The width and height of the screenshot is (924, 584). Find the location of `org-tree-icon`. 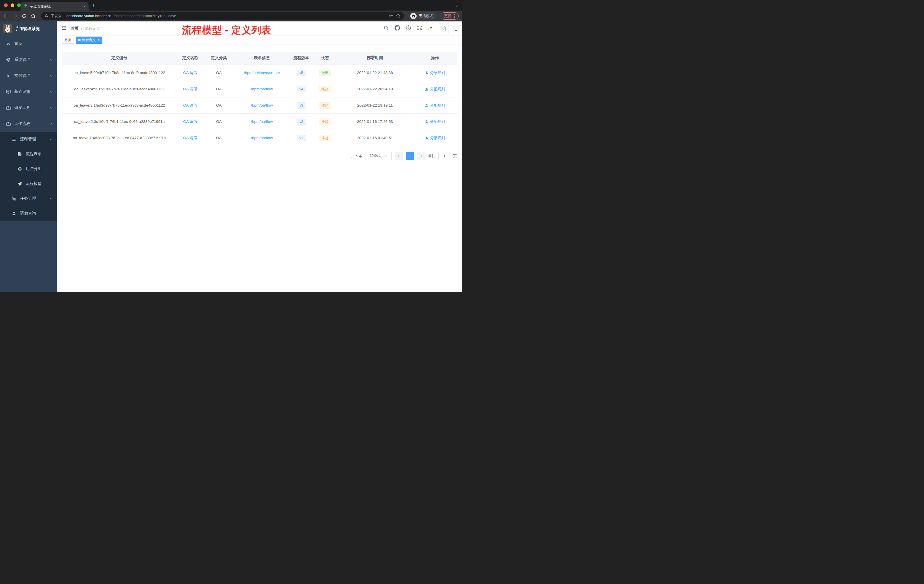

org-tree-icon is located at coordinates (14, 199).